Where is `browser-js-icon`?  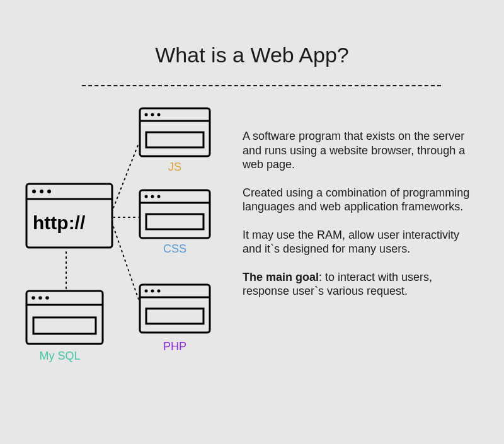 browser-js-icon is located at coordinates (175, 132).